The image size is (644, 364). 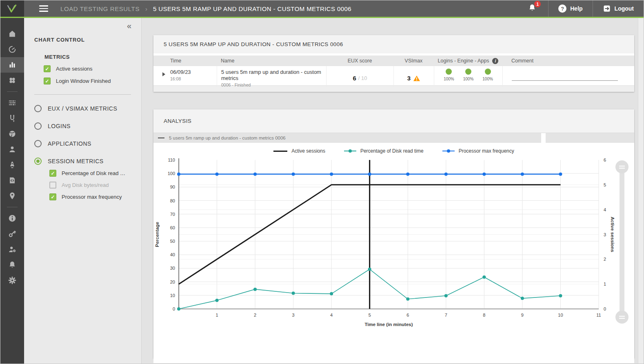 I want to click on group-label: EUX / VSIMAX METRICS, so click(x=82, y=109).